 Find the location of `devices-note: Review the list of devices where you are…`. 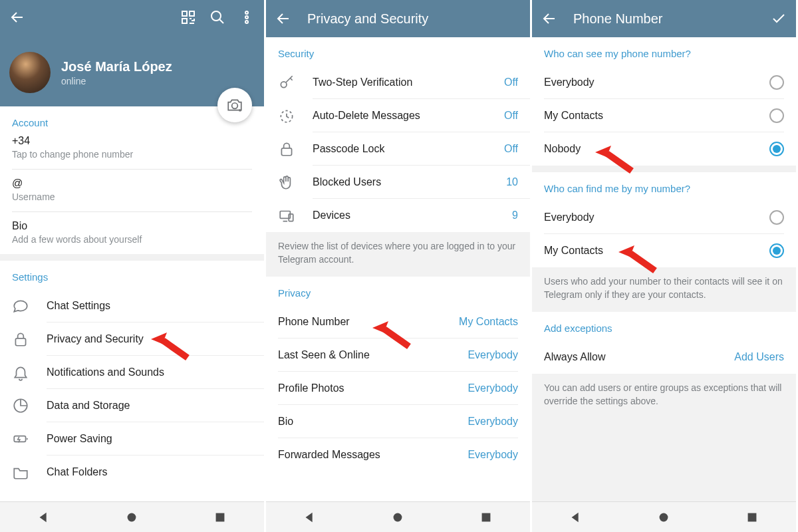

devices-note: Review the list of devices where you are… is located at coordinates (398, 254).